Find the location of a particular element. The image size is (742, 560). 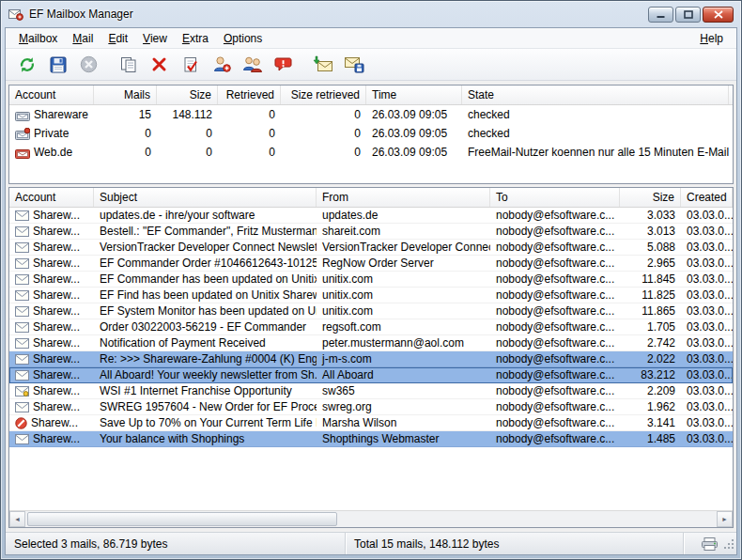

column-header-state: State is located at coordinates (595, 95).